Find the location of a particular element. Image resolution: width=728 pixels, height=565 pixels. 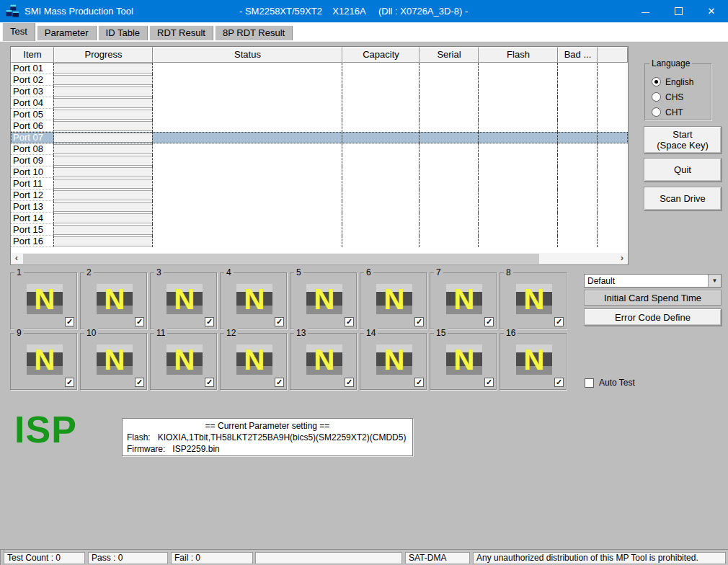

initial-card-spend-time-button: Initial Card Spend Time is located at coordinates (653, 298).